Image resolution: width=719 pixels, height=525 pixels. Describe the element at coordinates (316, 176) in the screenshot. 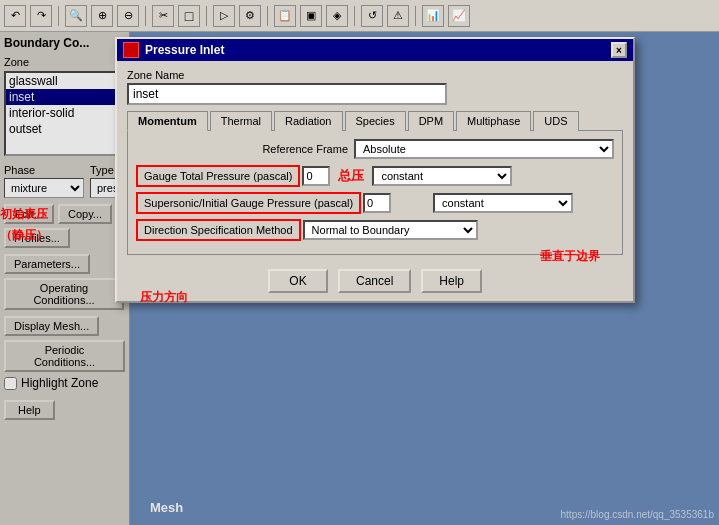

I see `gauge-total-pressure-input` at that location.